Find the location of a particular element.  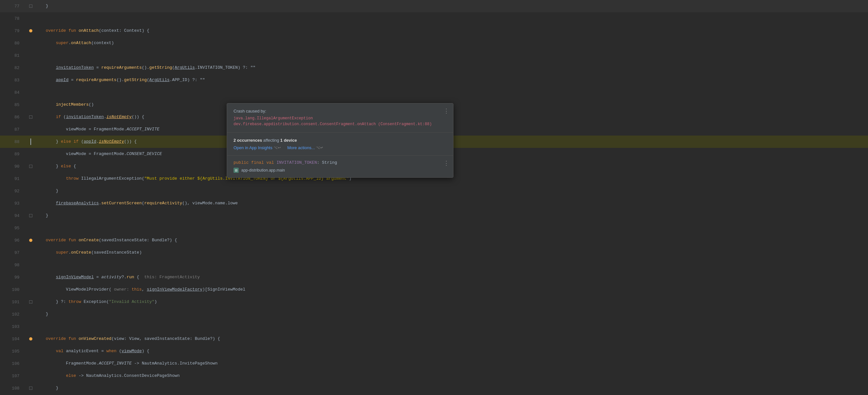

line-number-84: 84 is located at coordinates (13, 92).